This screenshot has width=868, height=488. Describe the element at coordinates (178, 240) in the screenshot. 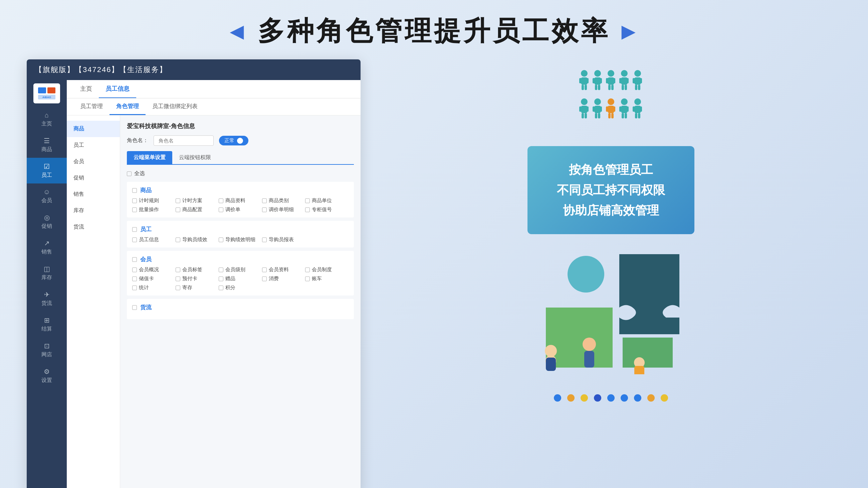

I see `guide-perf-checkbox` at that location.